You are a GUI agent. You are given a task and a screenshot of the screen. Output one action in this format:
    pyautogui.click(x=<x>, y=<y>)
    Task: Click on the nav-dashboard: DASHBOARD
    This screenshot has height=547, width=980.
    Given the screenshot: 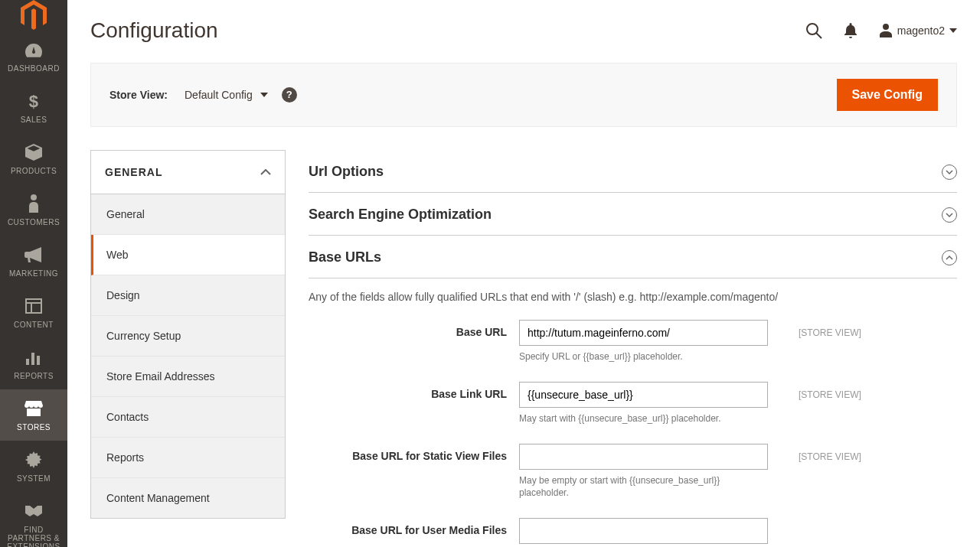 What is the action you would take?
    pyautogui.click(x=34, y=57)
    